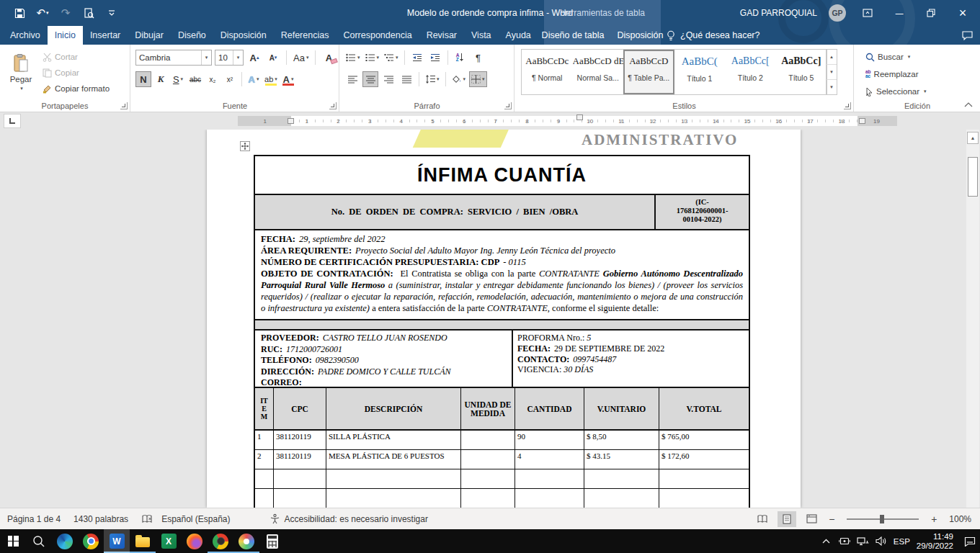 This screenshot has height=553, width=980. I want to click on justify-button, so click(406, 79).